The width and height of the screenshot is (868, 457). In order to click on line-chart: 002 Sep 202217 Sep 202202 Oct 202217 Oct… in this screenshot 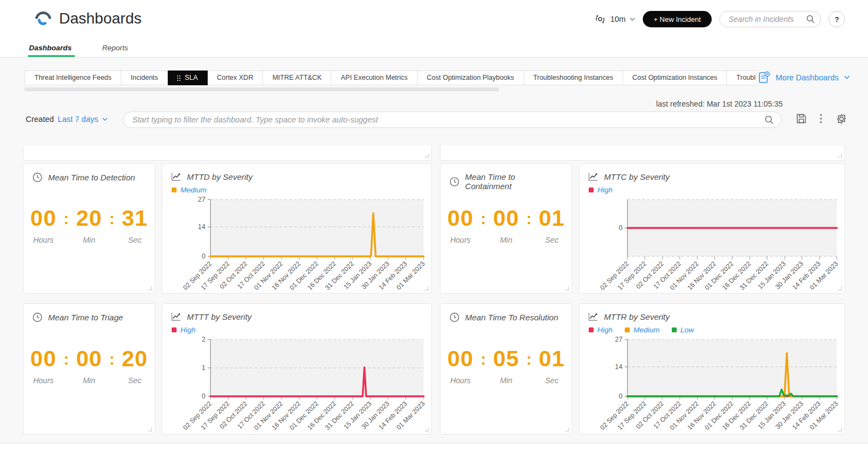, I will do `click(712, 245)`.